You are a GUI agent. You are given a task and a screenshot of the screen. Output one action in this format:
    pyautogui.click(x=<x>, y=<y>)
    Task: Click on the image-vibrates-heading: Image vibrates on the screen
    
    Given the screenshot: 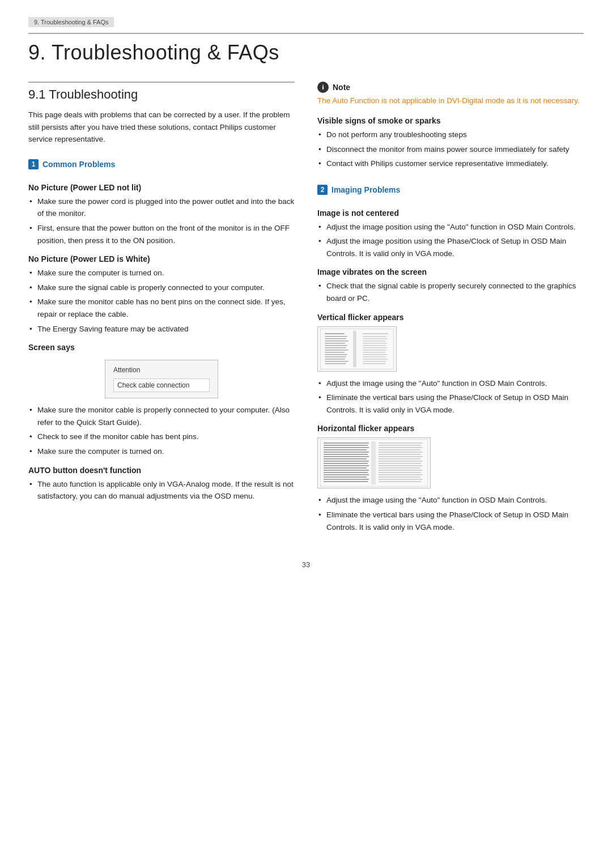 What is the action you would take?
    pyautogui.click(x=450, y=272)
    